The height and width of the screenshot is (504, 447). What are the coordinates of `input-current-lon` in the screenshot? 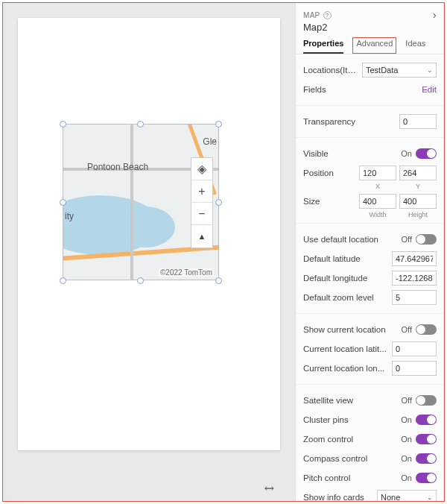 It's located at (414, 368).